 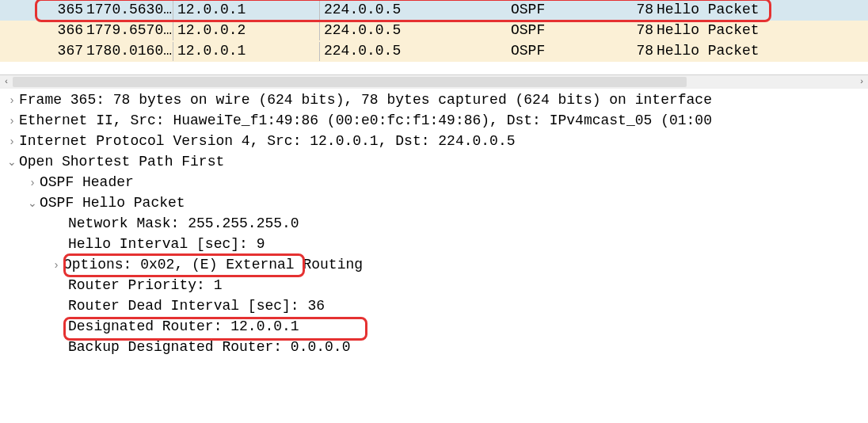 I want to click on packet-row: 365 1770.5630… 12.0.0.1 224.0.0.5 OSPF 7…, so click(x=434, y=10).